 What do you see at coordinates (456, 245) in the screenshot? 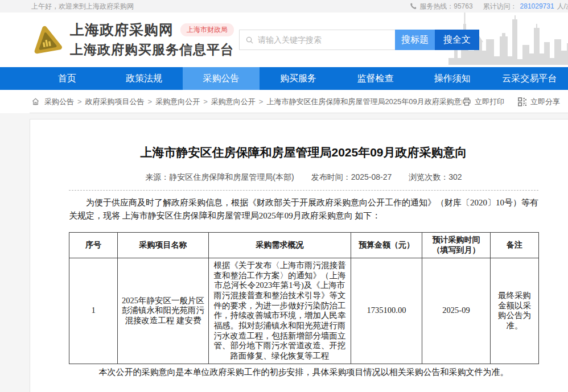
I see `col-header-planned-time: 预计采购时间（填写到月）` at bounding box center [456, 245].